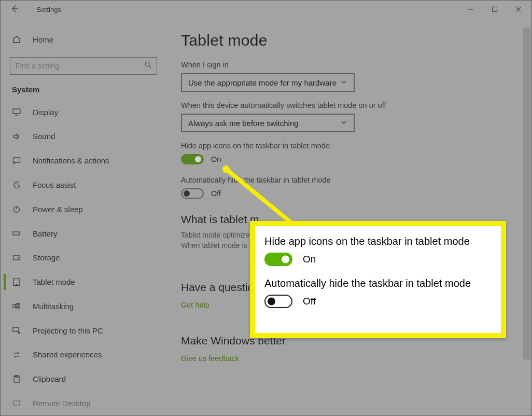 The image size is (532, 416). What do you see at coordinates (83, 379) in the screenshot?
I see `sidebar-item-clipboard: Clipboard` at bounding box center [83, 379].